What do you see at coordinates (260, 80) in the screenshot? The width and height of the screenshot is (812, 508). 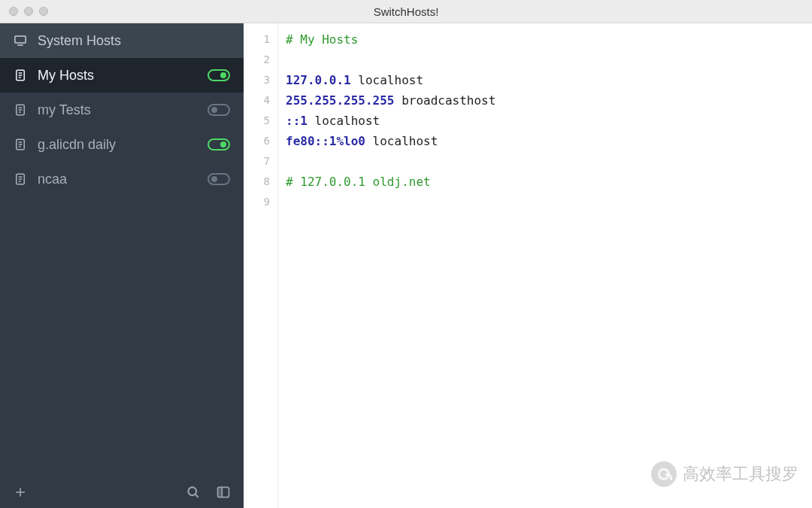 I see `line-number: 3` at bounding box center [260, 80].